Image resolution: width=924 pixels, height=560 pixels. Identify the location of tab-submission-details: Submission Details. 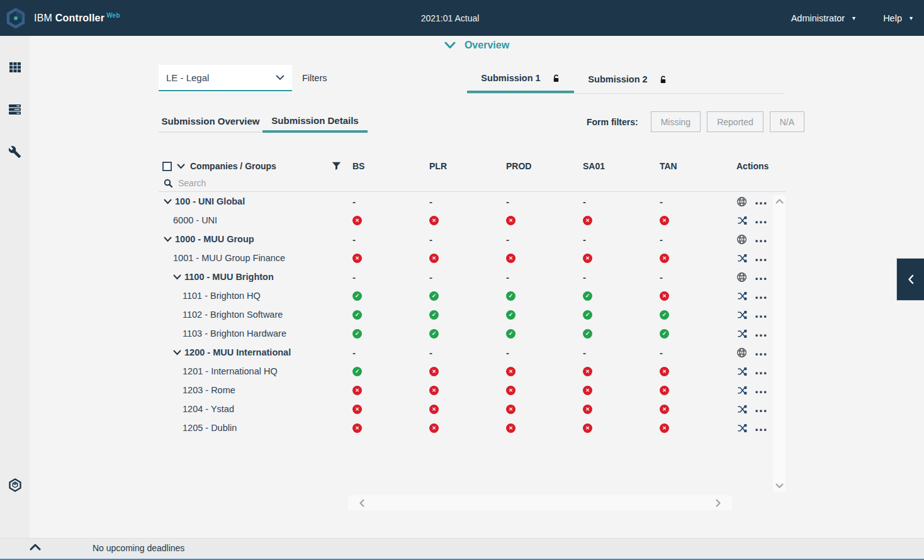
(315, 121).